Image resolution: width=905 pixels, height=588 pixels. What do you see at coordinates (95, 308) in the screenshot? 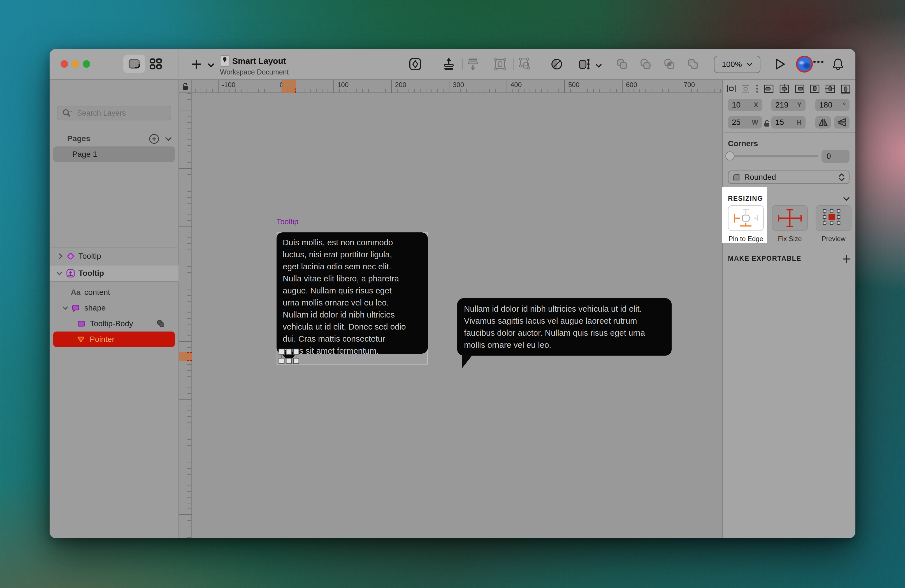
I see `layer-name: shape` at bounding box center [95, 308].